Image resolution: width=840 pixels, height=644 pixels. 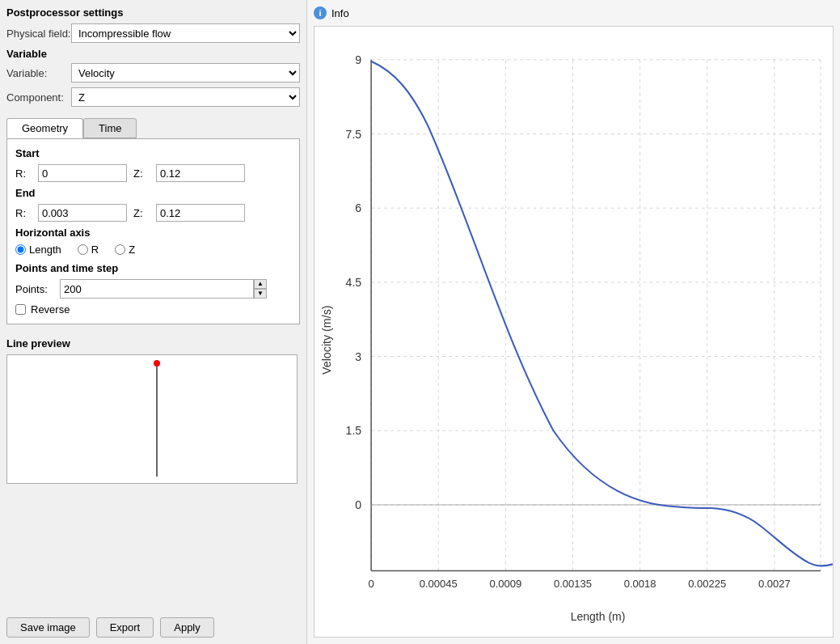 I want to click on start-r-input, so click(x=82, y=173).